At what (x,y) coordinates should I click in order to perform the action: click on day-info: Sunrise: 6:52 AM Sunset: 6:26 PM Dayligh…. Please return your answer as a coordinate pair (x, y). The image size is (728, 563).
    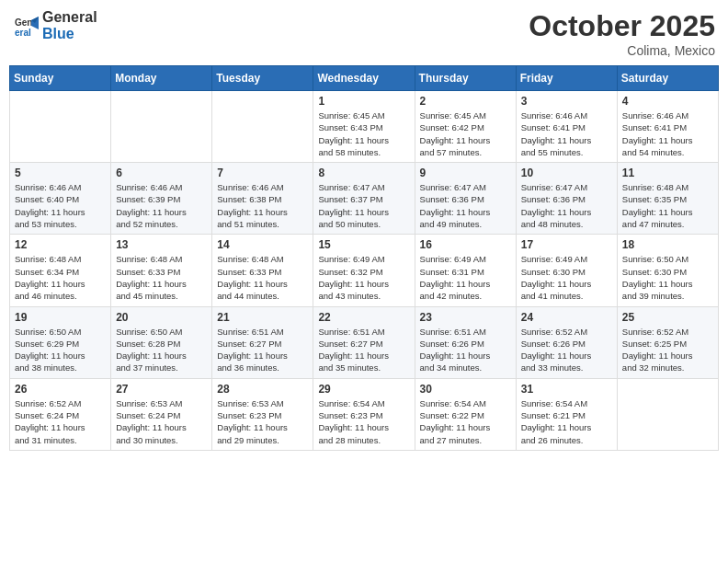
    Looking at the image, I should click on (566, 350).